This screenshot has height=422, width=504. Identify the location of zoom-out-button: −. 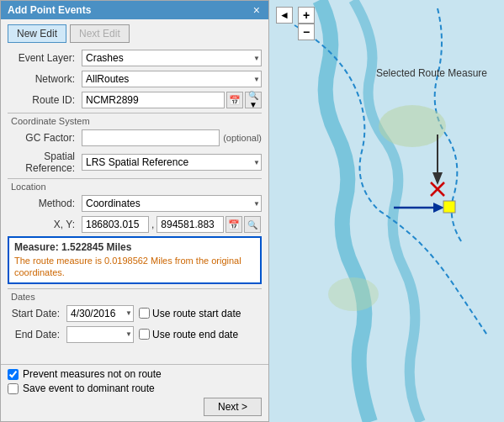
(306, 32).